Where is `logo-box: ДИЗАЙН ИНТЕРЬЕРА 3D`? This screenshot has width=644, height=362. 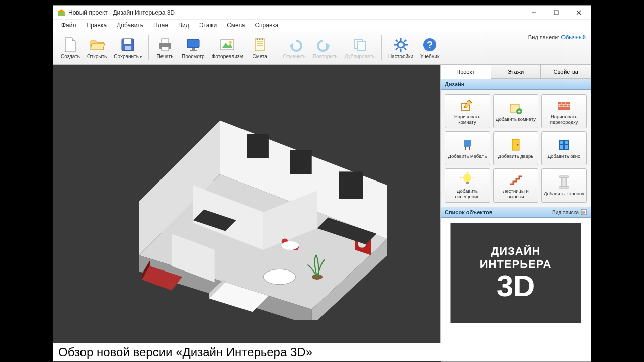 logo-box: ДИЗАЙН ИНТЕРЬЕРА 3D is located at coordinates (516, 273).